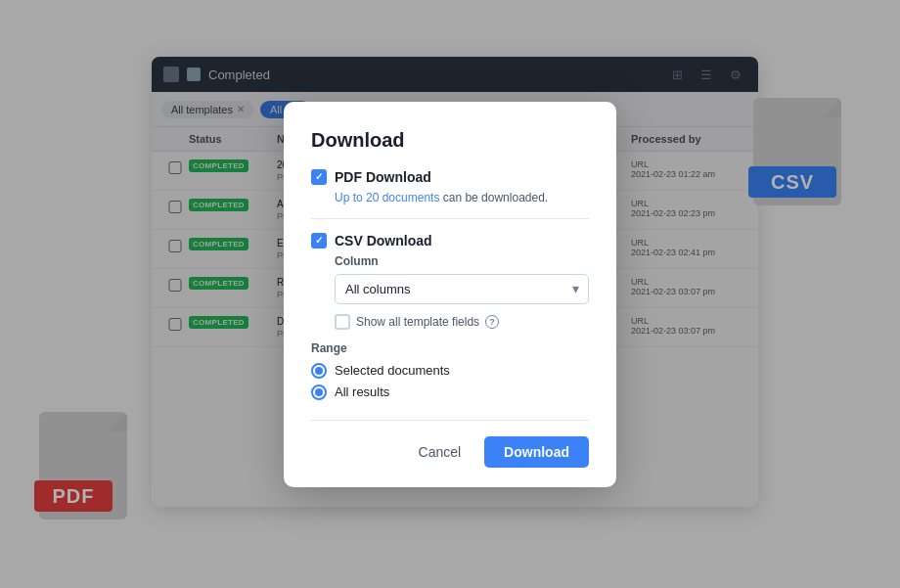 This screenshot has width=900, height=588. I want to click on radio-row-all: All results, so click(450, 392).